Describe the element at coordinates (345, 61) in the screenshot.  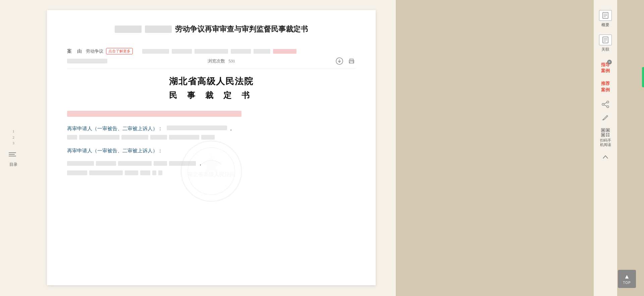
I see `action-icons` at that location.